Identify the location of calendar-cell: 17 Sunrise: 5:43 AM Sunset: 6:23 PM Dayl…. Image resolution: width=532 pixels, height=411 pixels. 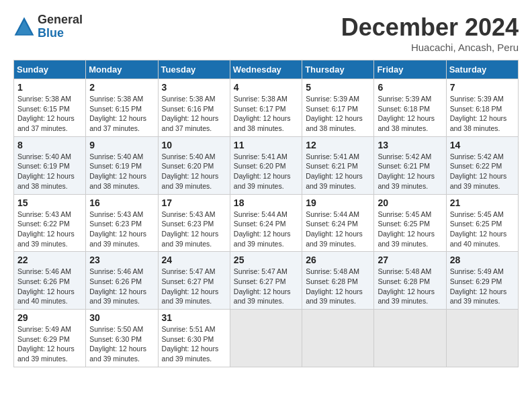
(193, 223).